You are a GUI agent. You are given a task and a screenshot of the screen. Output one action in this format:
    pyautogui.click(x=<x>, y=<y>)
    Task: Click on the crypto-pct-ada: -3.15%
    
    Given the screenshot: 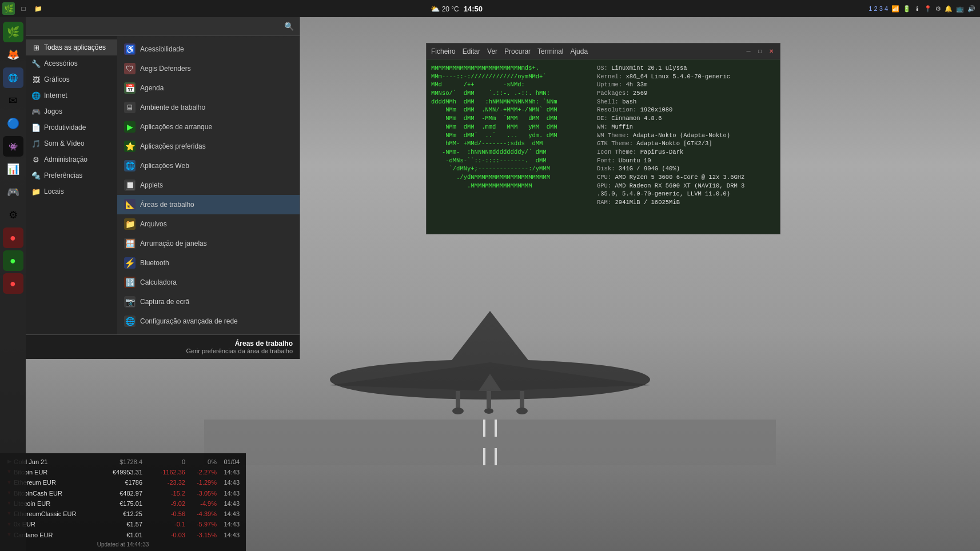 What is the action you would take?
    pyautogui.click(x=201, y=535)
    